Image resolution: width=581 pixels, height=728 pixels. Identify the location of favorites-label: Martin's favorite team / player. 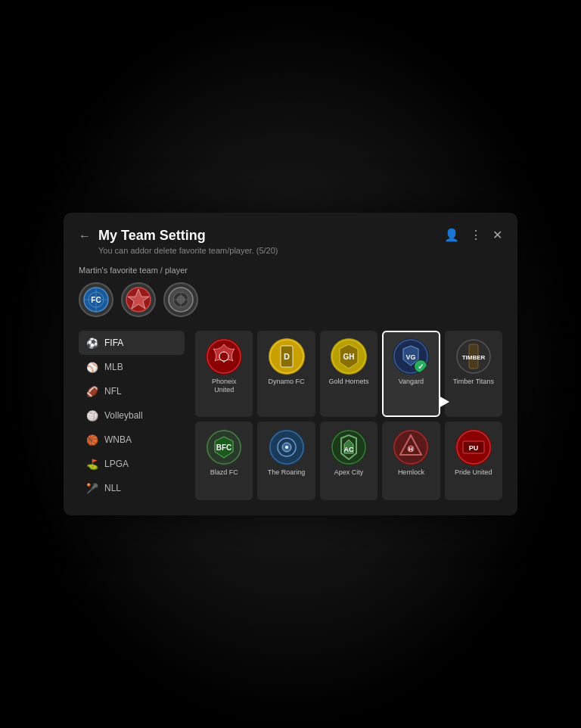
(290, 270).